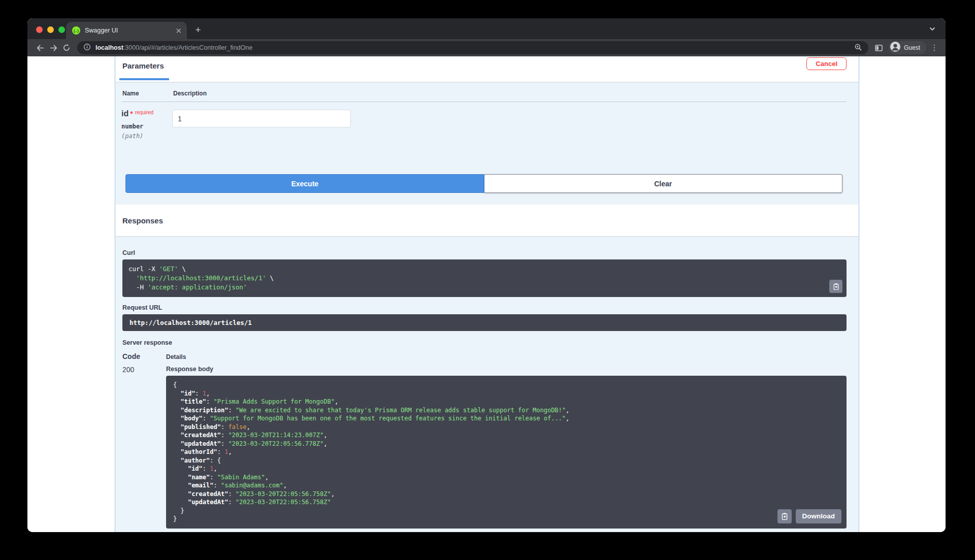 Image resolution: width=975 pixels, height=560 pixels. I want to click on profile-label: Guest, so click(912, 48).